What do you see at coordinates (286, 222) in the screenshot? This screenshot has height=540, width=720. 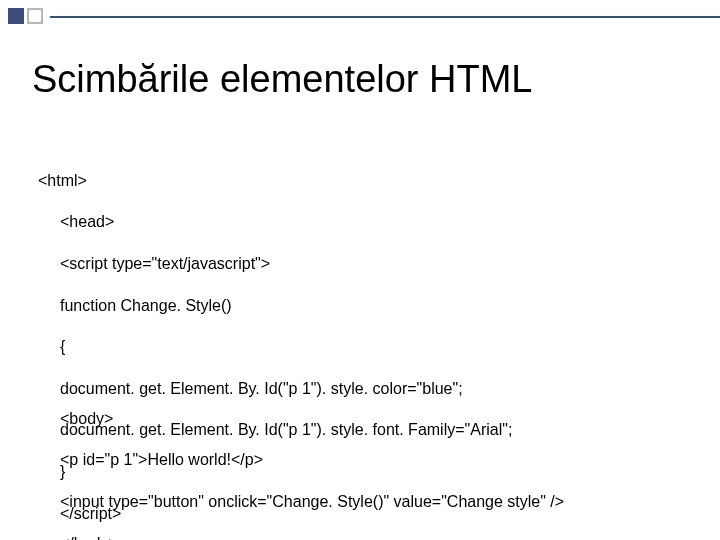 I see `code-line: <head>` at bounding box center [286, 222].